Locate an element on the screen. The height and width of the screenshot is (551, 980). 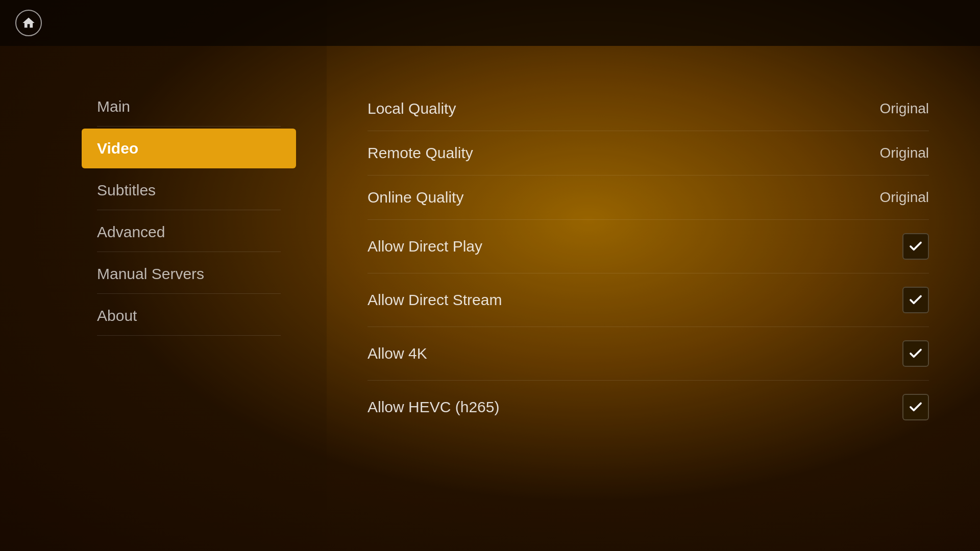
setting-row-allow-direct-stream: Allow Direct Stream is located at coordinates (648, 300).